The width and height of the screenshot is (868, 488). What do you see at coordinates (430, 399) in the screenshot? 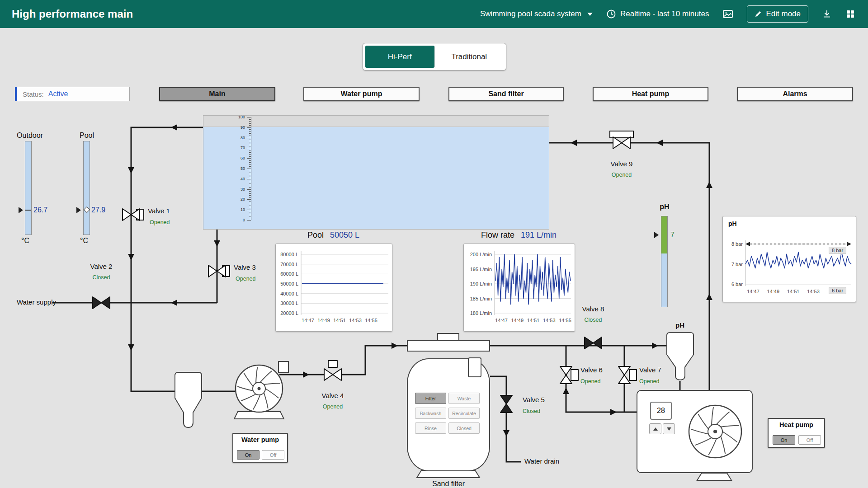
I see `sand-mode-filter: Filter` at bounding box center [430, 399].